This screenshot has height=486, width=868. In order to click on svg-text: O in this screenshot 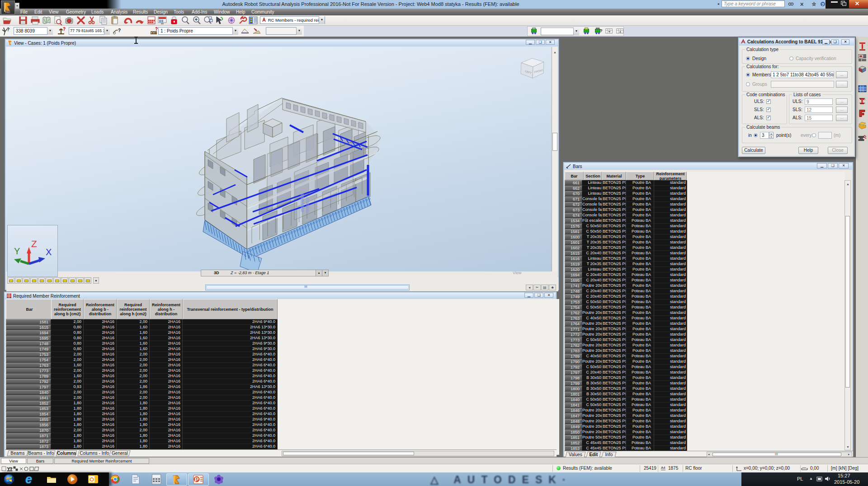, I will do `click(92, 480)`.